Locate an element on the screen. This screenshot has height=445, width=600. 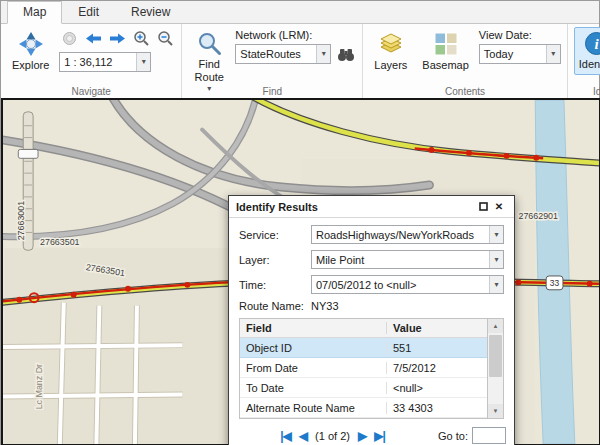
zoom-slider-handle is located at coordinates (28, 154).